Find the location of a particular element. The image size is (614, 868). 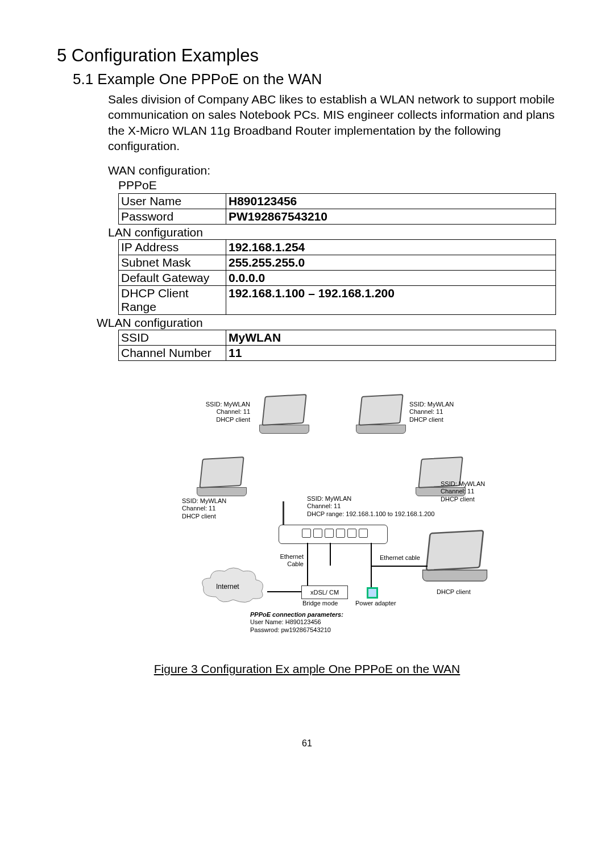

xdsl-modem-icon: xDSL/ CM is located at coordinates (325, 592).